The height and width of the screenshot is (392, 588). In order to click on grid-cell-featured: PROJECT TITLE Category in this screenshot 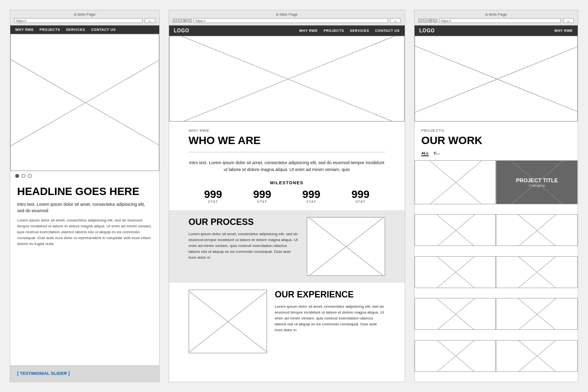, I will do `click(537, 182)`.